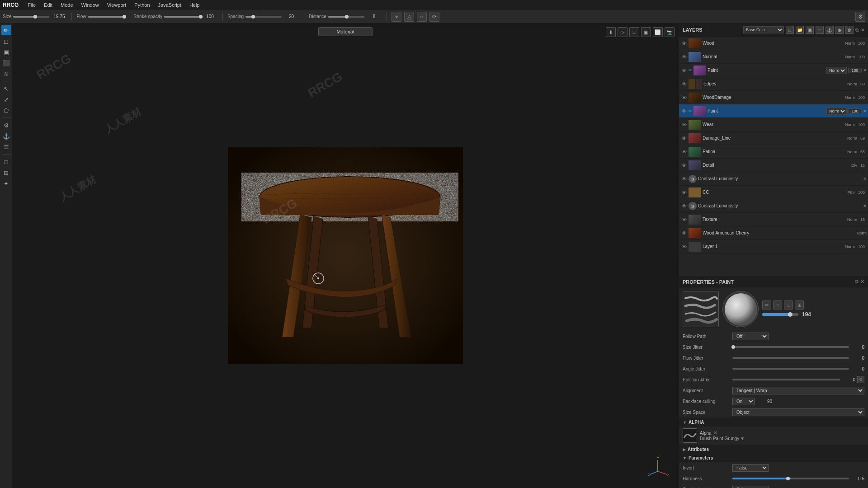 This screenshot has height=488, width=868. I want to click on tool-bake: ⚙, so click(6, 125).